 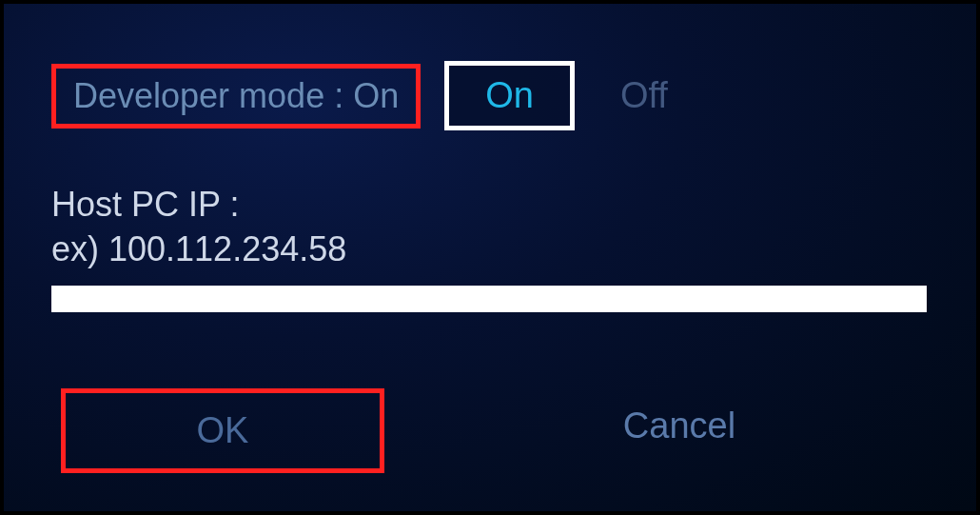 What do you see at coordinates (490, 430) in the screenshot?
I see `dialog-buttons: OK Cancel` at bounding box center [490, 430].